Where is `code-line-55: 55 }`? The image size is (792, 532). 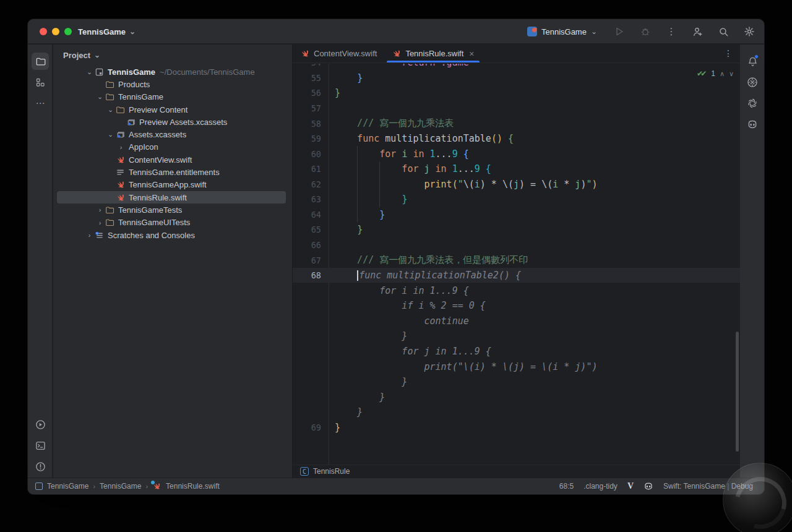 code-line-55: 55 } is located at coordinates (516, 78).